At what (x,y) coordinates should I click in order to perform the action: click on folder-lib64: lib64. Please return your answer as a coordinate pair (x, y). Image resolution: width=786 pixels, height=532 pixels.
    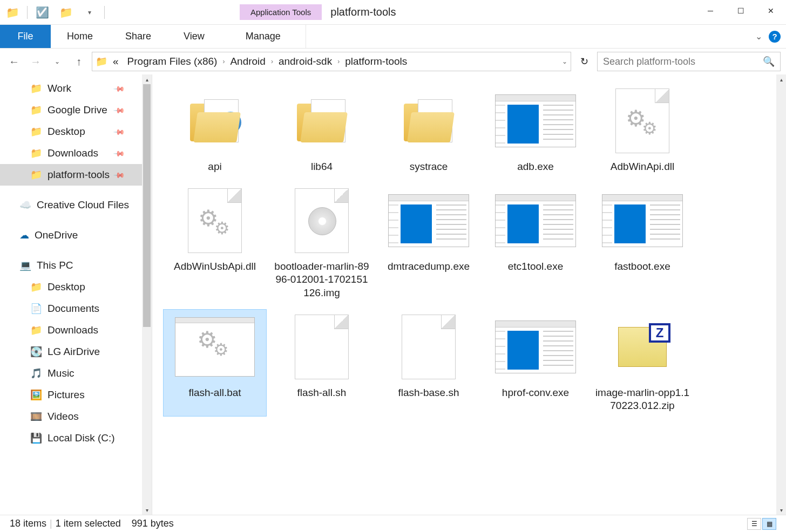
    Looking at the image, I should click on (322, 131).